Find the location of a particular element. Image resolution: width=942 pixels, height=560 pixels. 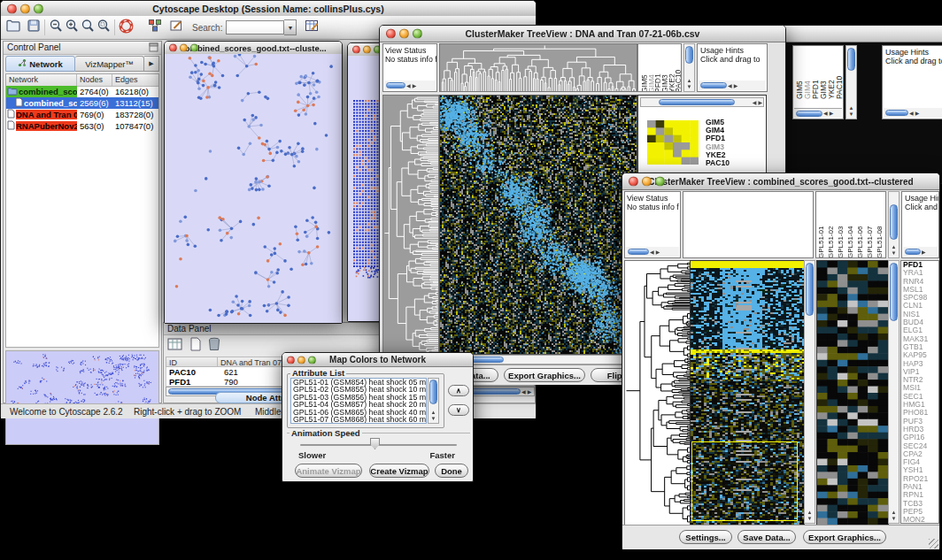

move-up-button: ∧ is located at coordinates (459, 391).